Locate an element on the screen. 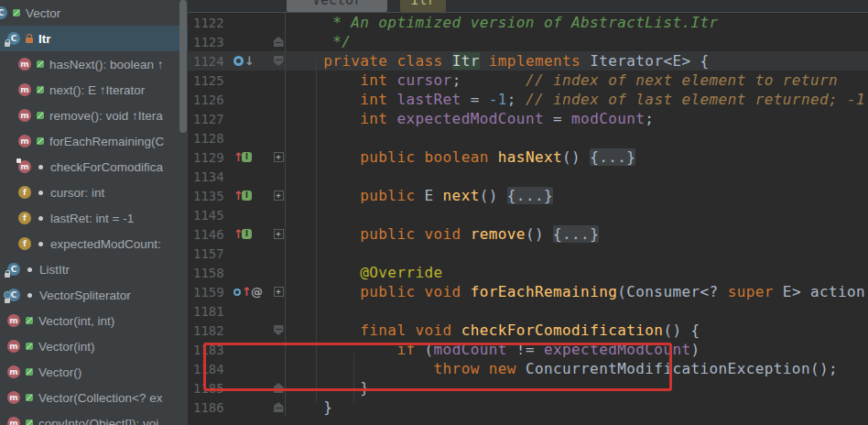  structure-item: mforEachRemaining(C is located at coordinates (93, 141).